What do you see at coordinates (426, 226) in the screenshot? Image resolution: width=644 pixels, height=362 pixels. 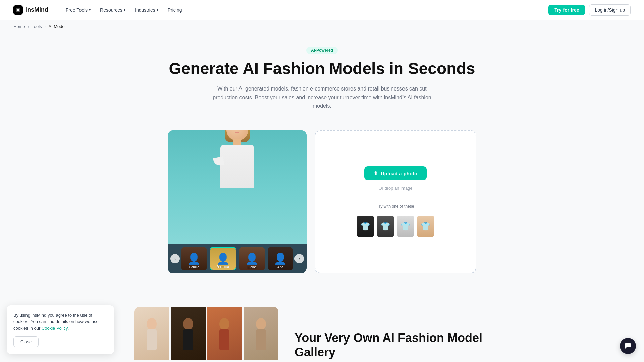 I see `sample-nude: 👕` at bounding box center [426, 226].